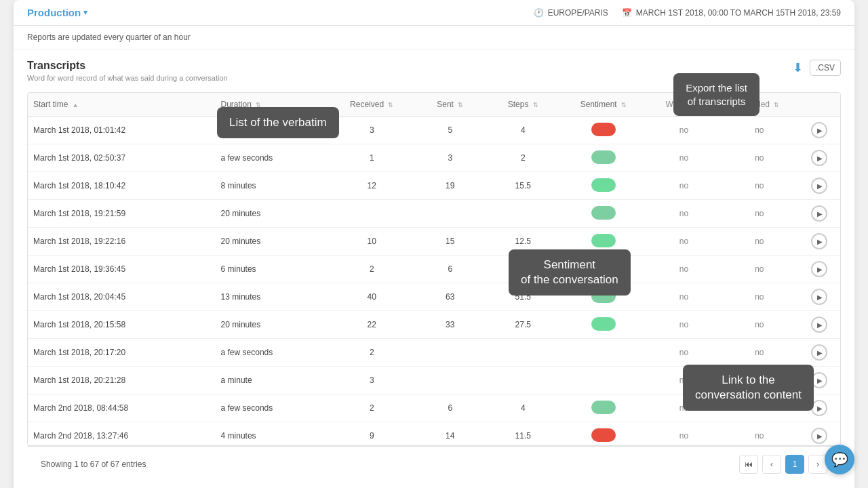  What do you see at coordinates (450, 104) in the screenshot?
I see `col-sent: Sent ⇅` at bounding box center [450, 104].